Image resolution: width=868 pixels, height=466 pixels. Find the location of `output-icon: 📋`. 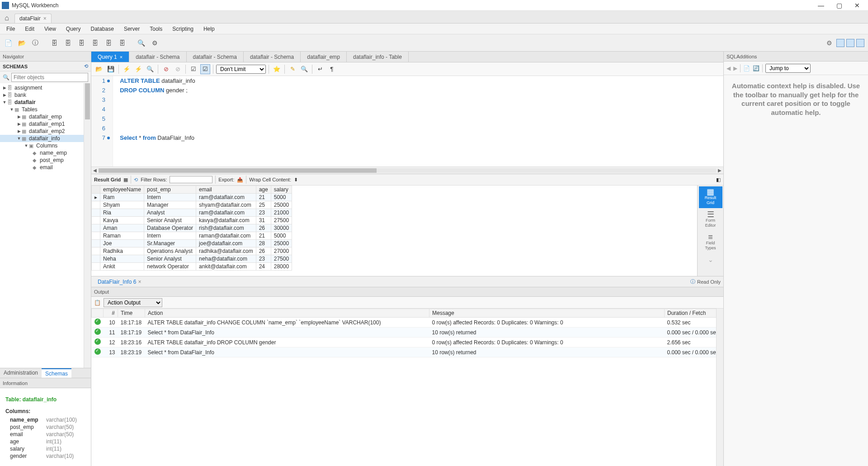

output-icon: 📋 is located at coordinates (98, 303).